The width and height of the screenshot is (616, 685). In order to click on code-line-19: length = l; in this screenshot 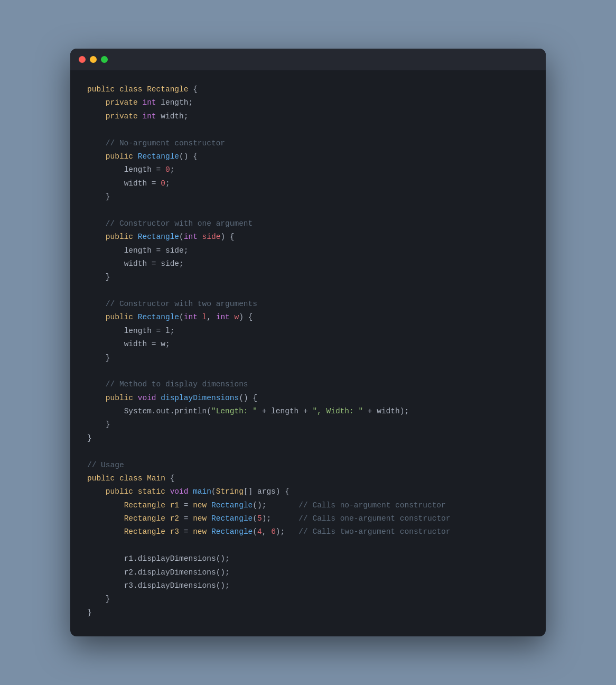, I will do `click(308, 331)`.